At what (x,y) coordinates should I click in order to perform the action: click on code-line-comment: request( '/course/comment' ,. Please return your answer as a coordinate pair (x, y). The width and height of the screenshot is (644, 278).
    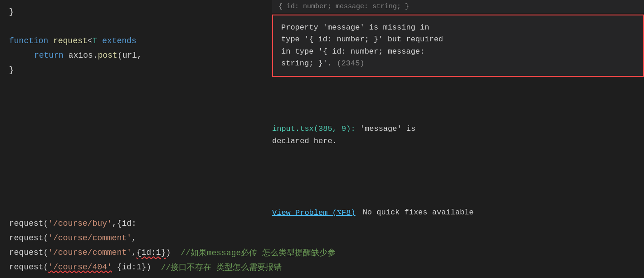
    Looking at the image, I should click on (136, 238).